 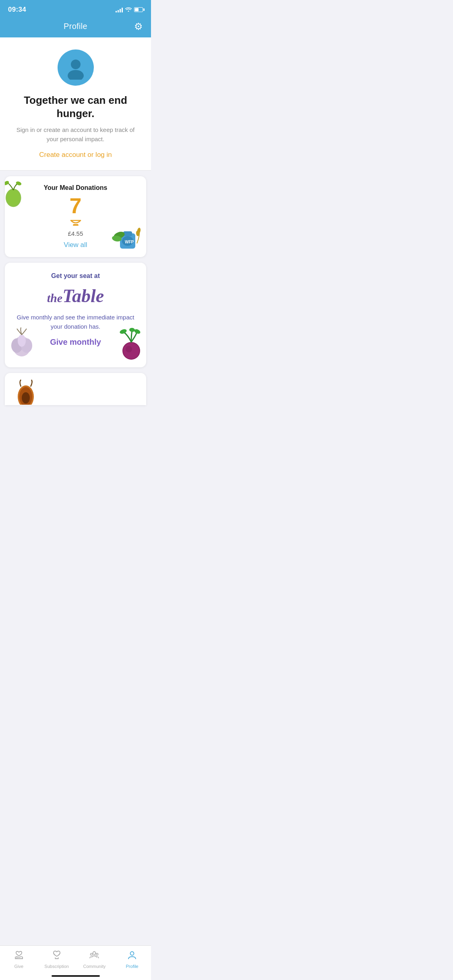 What do you see at coordinates (76, 216) in the screenshot?
I see `meal-donations-card: Your Meal Donations 7 £4.55 View all WFP` at bounding box center [76, 216].